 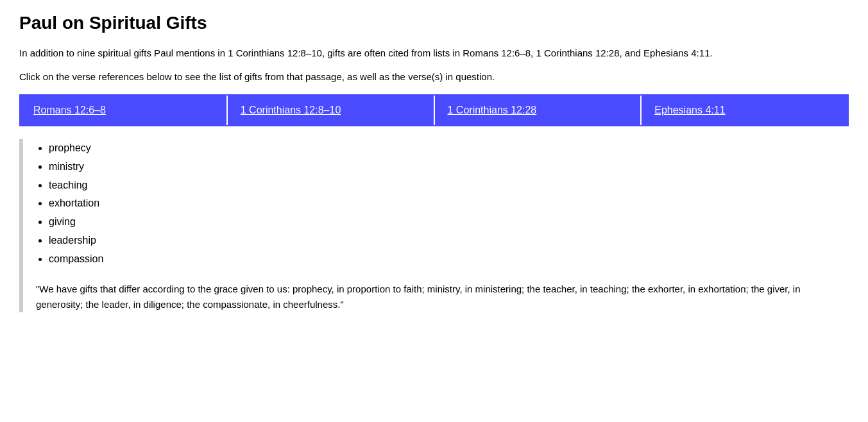 I want to click on tab-corinthians2-link: 1 Corinthians 12:28, so click(x=493, y=110).